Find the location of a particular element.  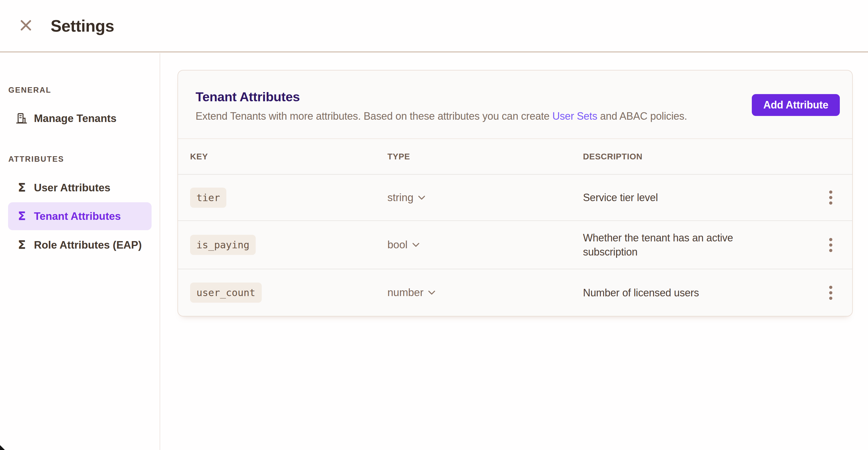

panel-description-text: Extend Tenants with more attributes. Bas… is located at coordinates (374, 116).